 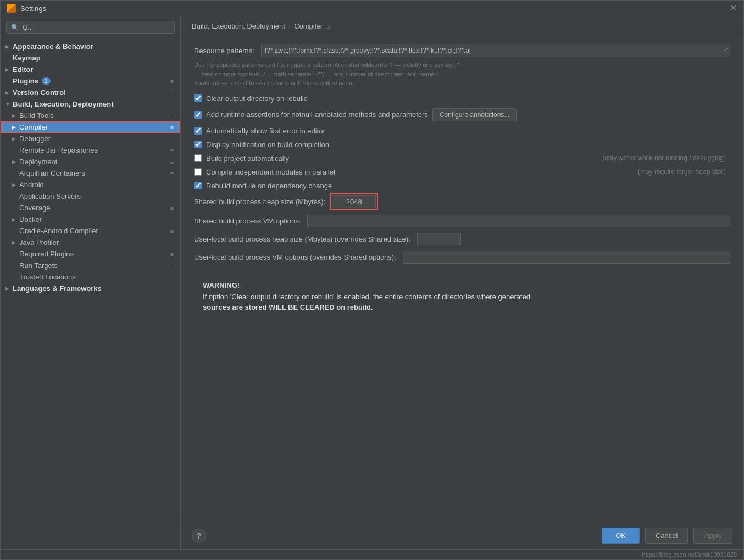 What do you see at coordinates (198, 186) in the screenshot?
I see `rebuild-on-change-checkbox` at bounding box center [198, 186].